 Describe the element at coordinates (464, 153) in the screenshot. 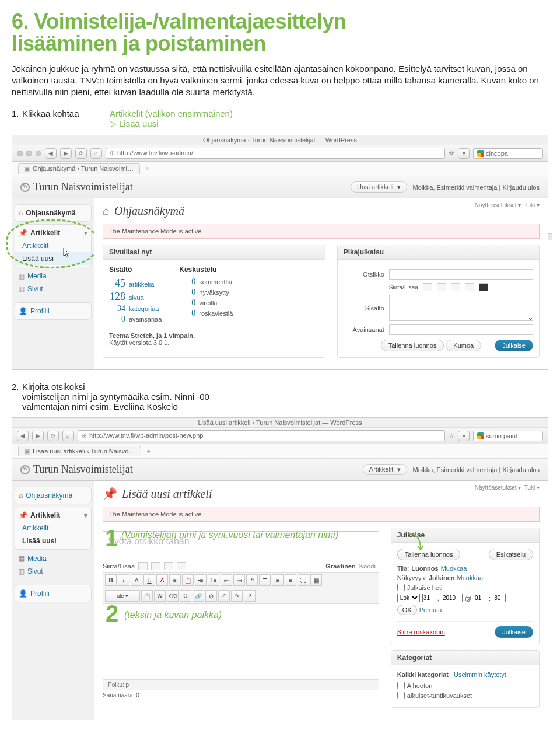

I see `dropdown-icon: ▾` at that location.